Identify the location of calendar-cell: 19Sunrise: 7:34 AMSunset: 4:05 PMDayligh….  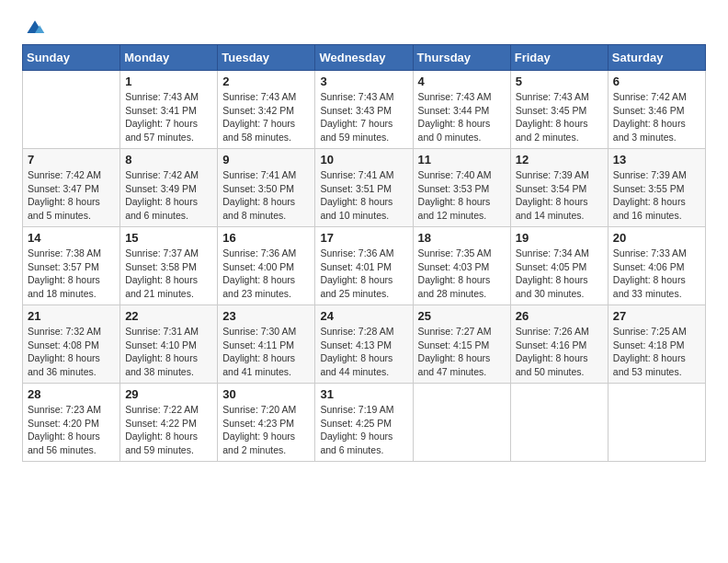
(559, 267).